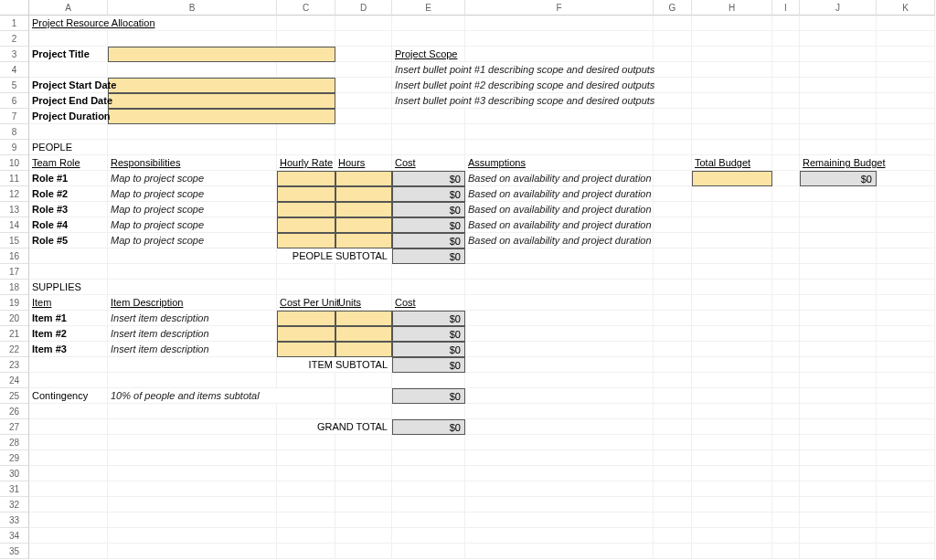 Image resolution: width=936 pixels, height=560 pixels. I want to click on cell-F27, so click(559, 428).